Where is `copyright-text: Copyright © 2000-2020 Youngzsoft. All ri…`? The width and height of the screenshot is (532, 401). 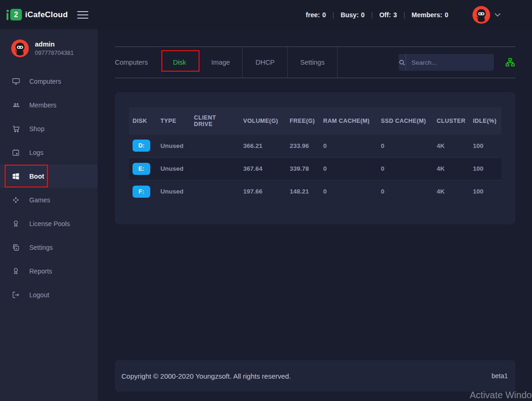
copyright-text: Copyright © 2000-2020 Youngzsoft. All ri… is located at coordinates (206, 376).